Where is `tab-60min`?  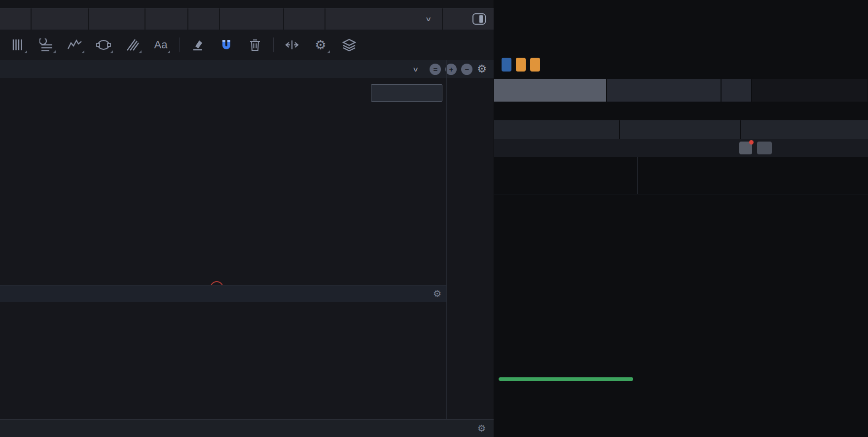
tab-60min is located at coordinates (167, 19).